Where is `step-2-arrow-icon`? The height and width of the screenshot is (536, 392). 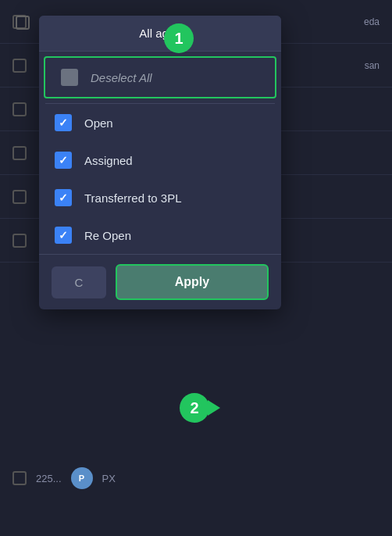
step-2-arrow-icon is located at coordinates (214, 408).